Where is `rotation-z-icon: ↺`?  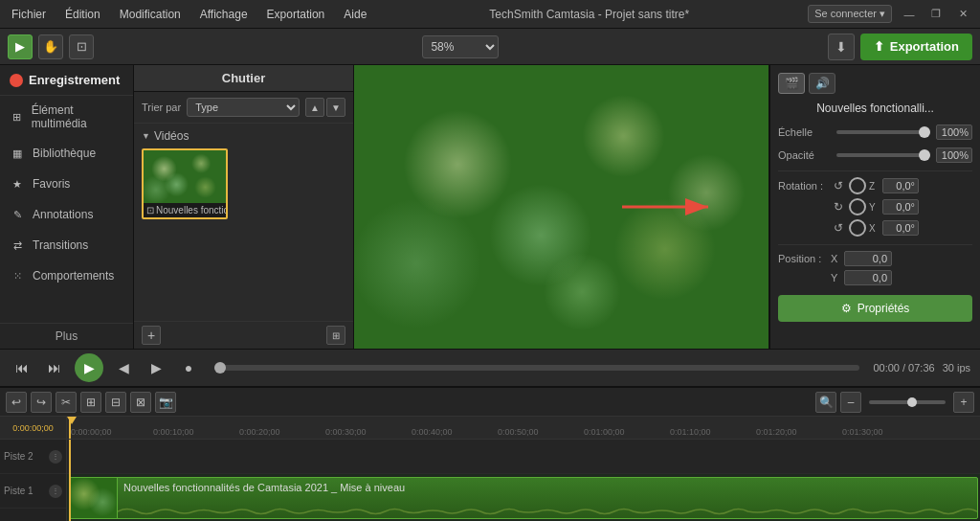
rotation-z-icon: ↺ is located at coordinates (838, 186).